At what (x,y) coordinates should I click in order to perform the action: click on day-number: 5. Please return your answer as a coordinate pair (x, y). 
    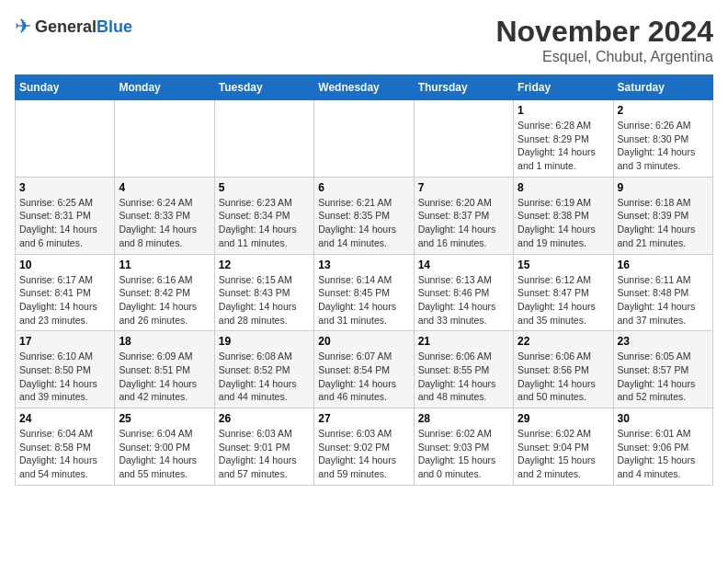
    Looking at the image, I should click on (265, 188).